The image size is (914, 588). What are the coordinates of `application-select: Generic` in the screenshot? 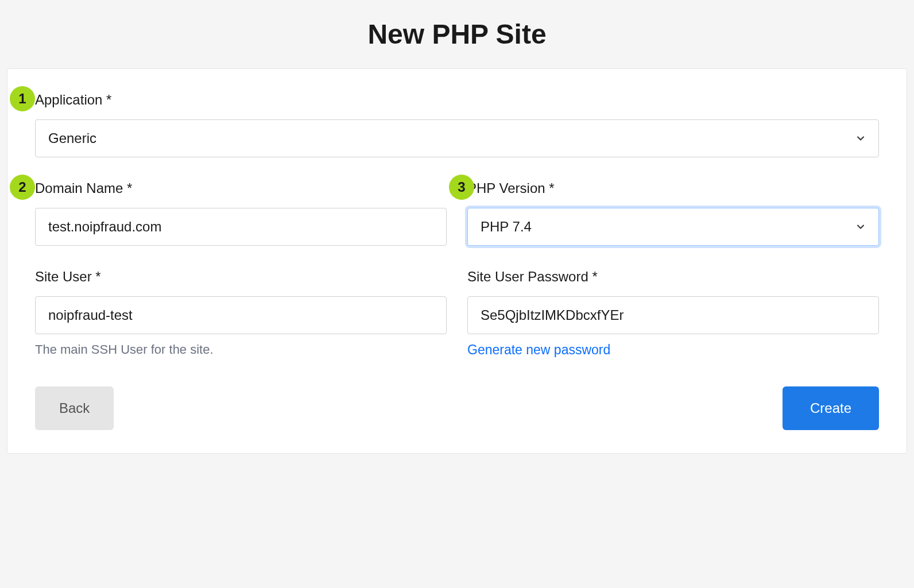 It's located at (457, 138).